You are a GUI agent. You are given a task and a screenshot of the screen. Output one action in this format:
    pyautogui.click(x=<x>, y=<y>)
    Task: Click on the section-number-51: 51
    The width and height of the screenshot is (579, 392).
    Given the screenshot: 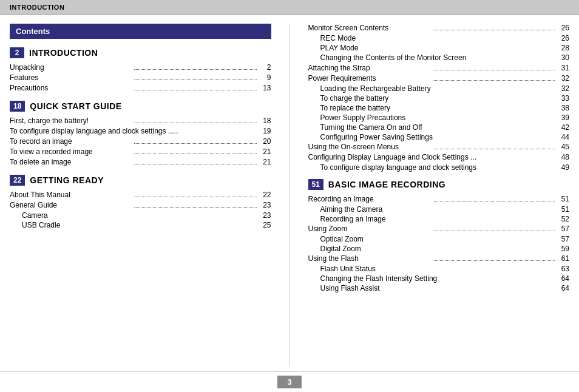 What is the action you would take?
    pyautogui.click(x=316, y=184)
    